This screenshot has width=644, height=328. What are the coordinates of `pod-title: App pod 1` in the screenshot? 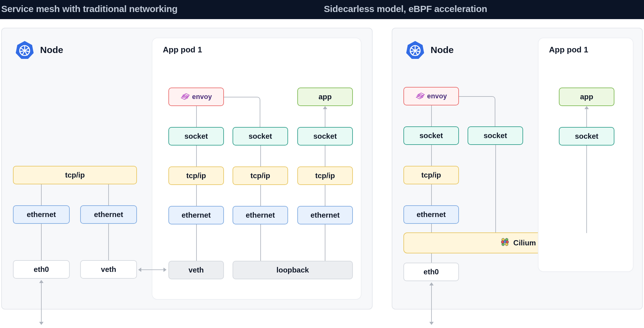 It's located at (183, 50).